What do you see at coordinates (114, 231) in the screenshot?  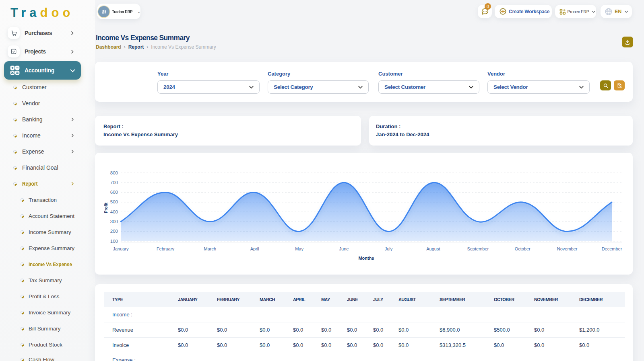 I see `svg-text: 200` at bounding box center [114, 231].